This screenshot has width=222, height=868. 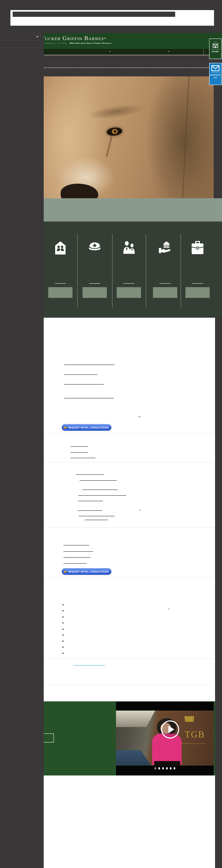 I want to click on contact-us-button: CONTACT US, so click(x=216, y=74).